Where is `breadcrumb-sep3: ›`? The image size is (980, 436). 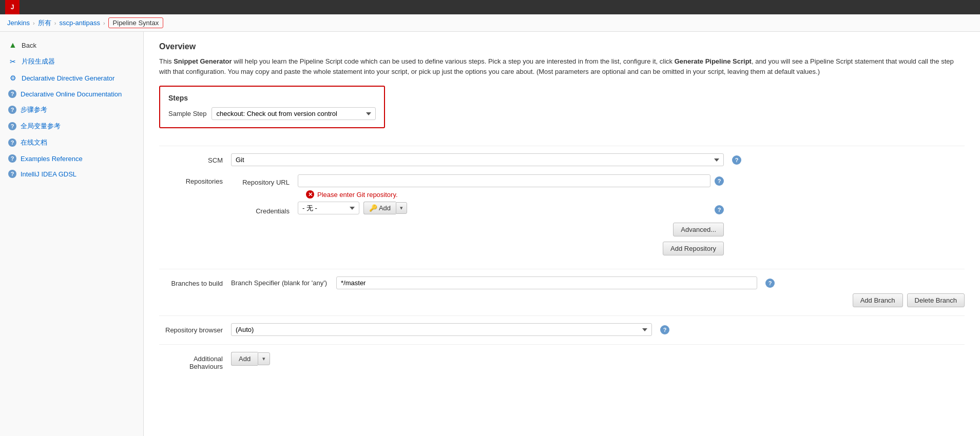 breadcrumb-sep3: › is located at coordinates (104, 23).